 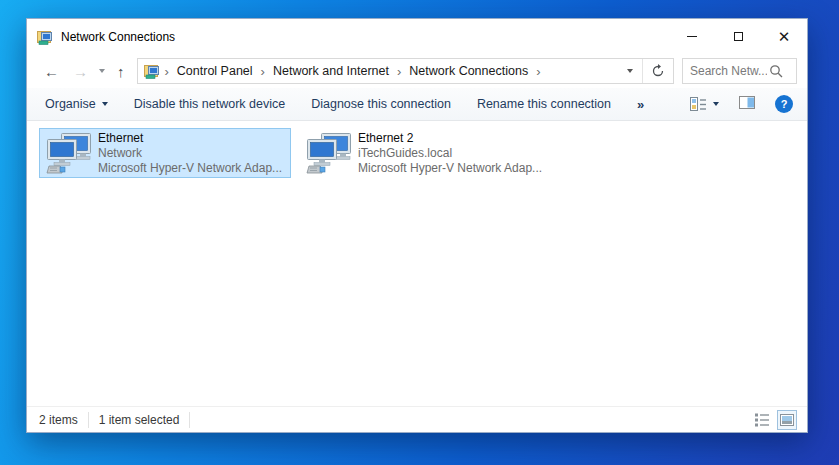 I want to click on command-toolbar: Organise Disable this network device Dia…, so click(x=417, y=104).